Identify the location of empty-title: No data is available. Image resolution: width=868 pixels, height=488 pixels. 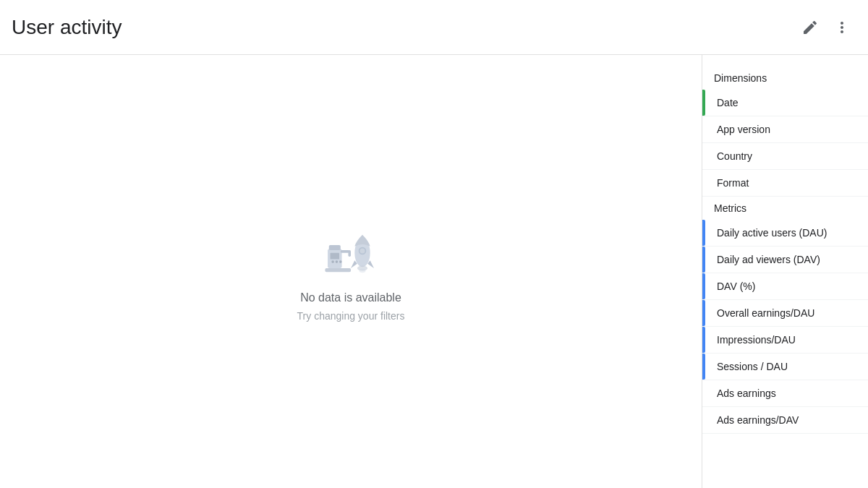
(351, 298).